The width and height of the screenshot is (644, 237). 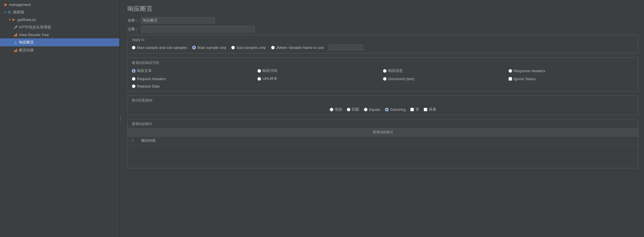 I want to click on radio-label-url-sample: URL样本, so click(x=270, y=79).